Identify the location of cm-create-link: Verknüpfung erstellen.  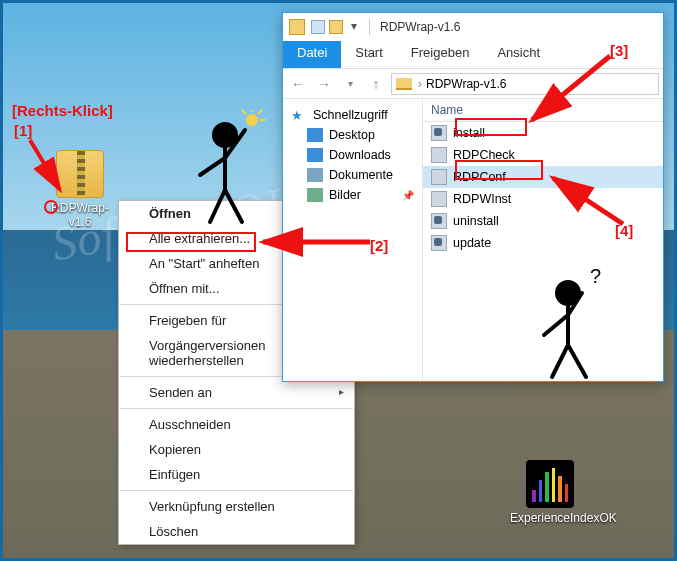
(236, 506).